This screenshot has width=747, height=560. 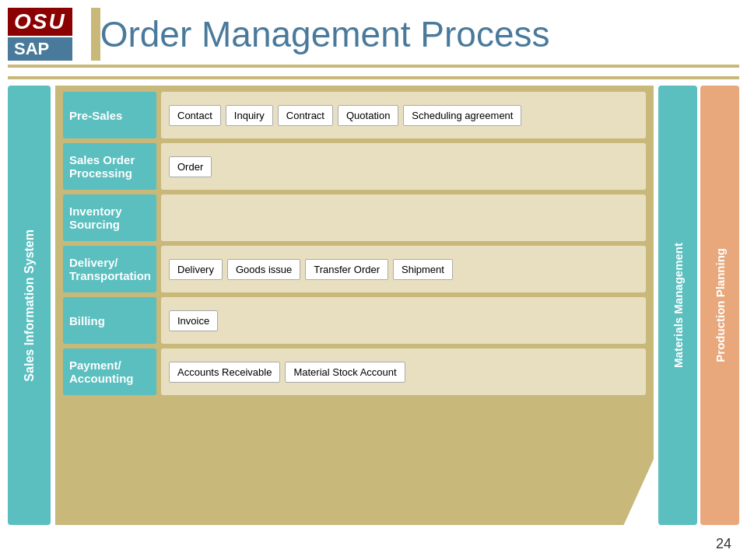 What do you see at coordinates (403, 115) in the screenshot?
I see `pre-sales-content: Contact Inquiry Contract Quotation Sched…` at bounding box center [403, 115].